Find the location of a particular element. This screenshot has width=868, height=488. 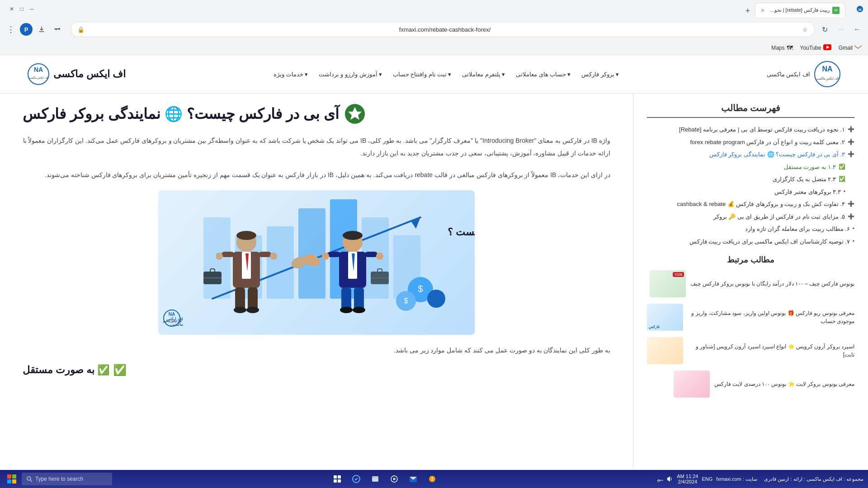

tab-close-button: × is located at coordinates (763, 10).